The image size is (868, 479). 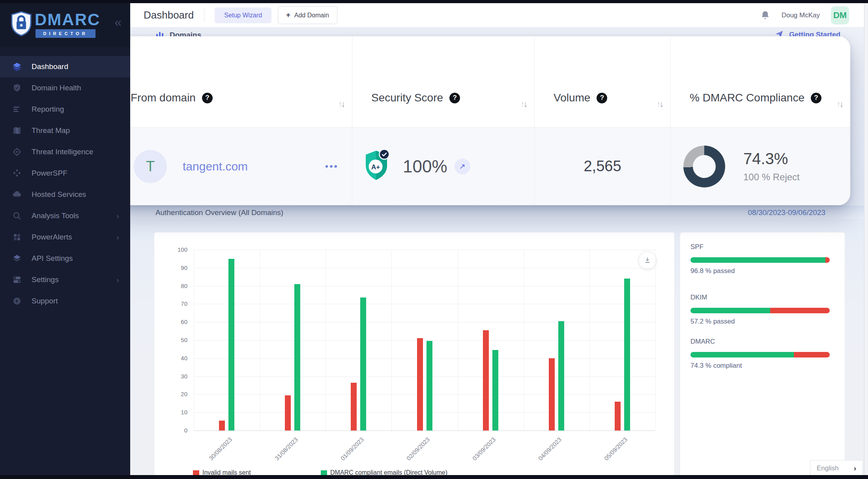 What do you see at coordinates (497, 212) in the screenshot?
I see `auth-overview-section-header: Authentication Overview (All Domains) 08…` at bounding box center [497, 212].